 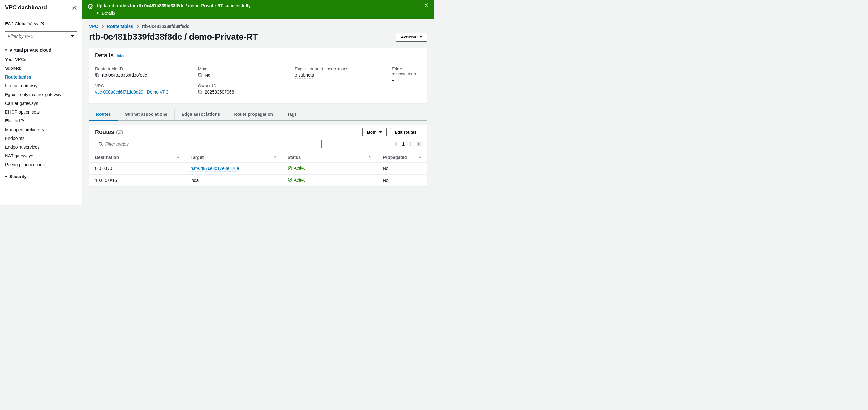 What do you see at coordinates (292, 115) in the screenshot?
I see `tab-tags: Tags` at bounding box center [292, 115].